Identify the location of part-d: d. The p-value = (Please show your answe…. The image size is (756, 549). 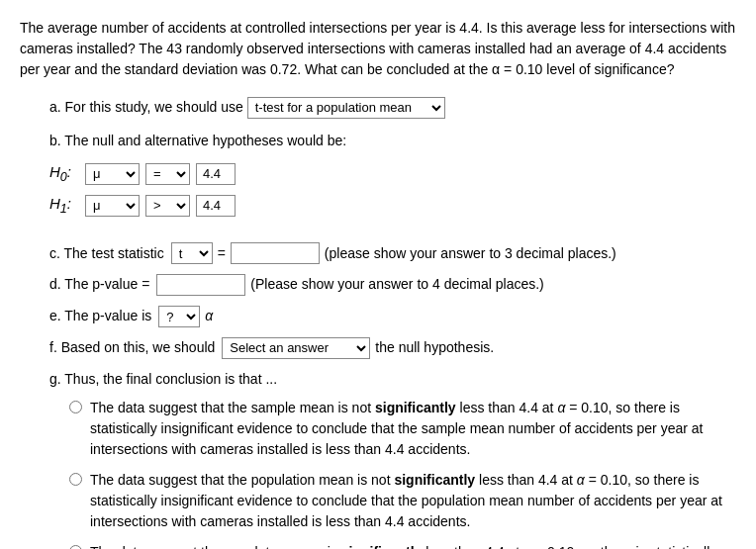
(393, 285).